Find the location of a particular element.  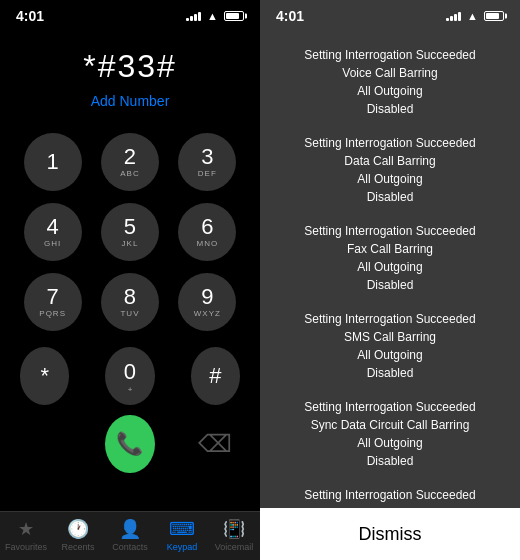

bottom-row: * 0 + # is located at coordinates (130, 376).